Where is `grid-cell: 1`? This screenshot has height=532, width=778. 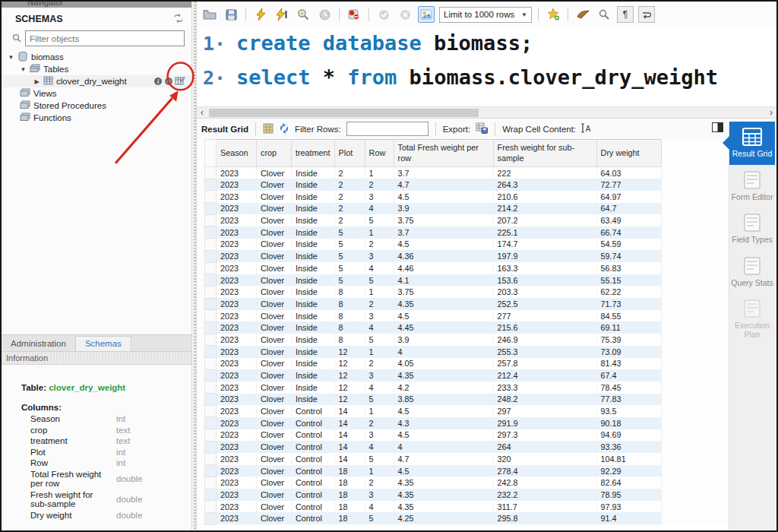
grid-cell: 1 is located at coordinates (379, 292).